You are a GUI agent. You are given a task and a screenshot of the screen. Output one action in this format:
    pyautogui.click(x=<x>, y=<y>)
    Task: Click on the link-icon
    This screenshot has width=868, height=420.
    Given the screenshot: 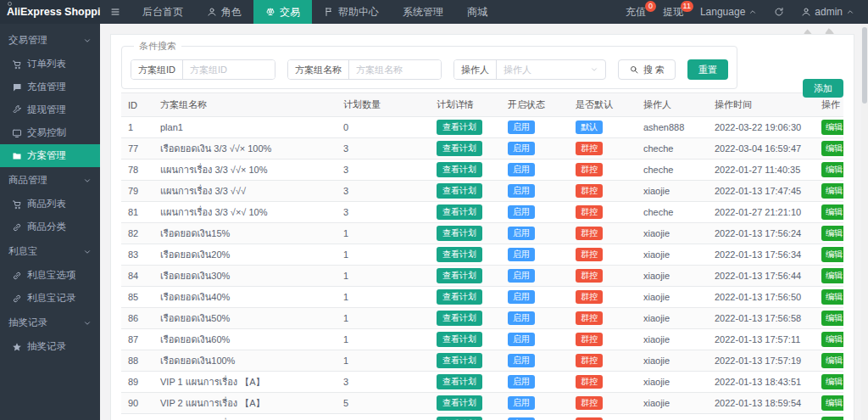 What is the action you would take?
    pyautogui.click(x=17, y=299)
    